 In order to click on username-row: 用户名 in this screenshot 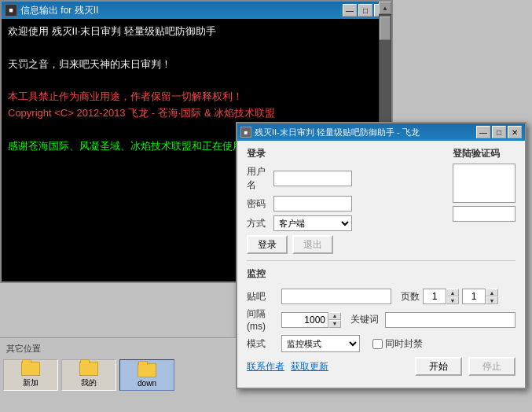, I will do `click(342, 178)`.